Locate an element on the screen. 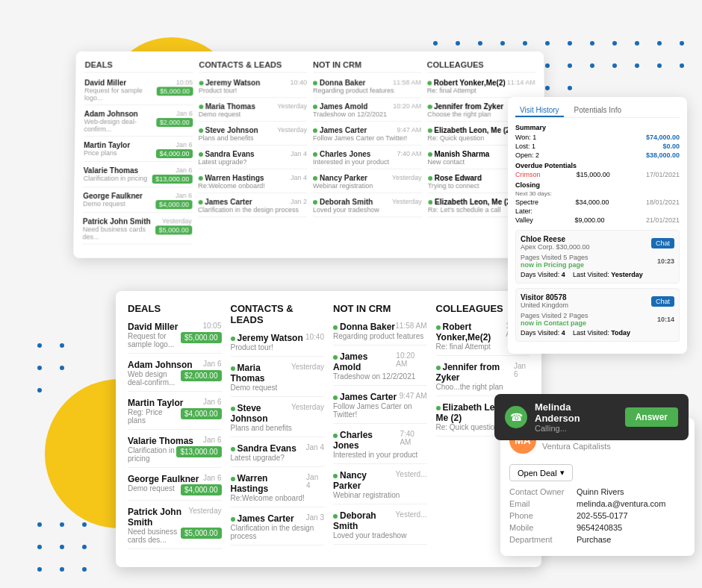 Image resolution: width=702 pixels, height=588 pixels. overdue-title: Overdue Potentials is located at coordinates (597, 166).